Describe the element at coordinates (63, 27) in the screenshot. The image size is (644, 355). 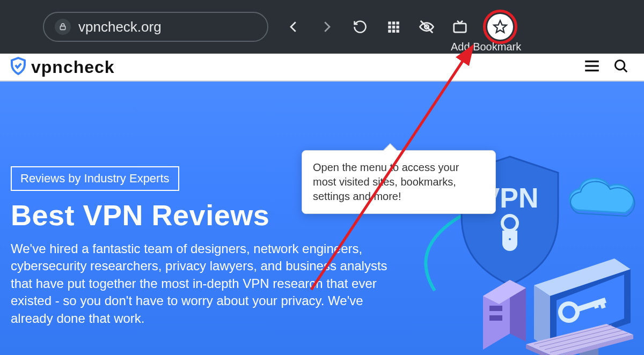
I see `lock-icon` at that location.